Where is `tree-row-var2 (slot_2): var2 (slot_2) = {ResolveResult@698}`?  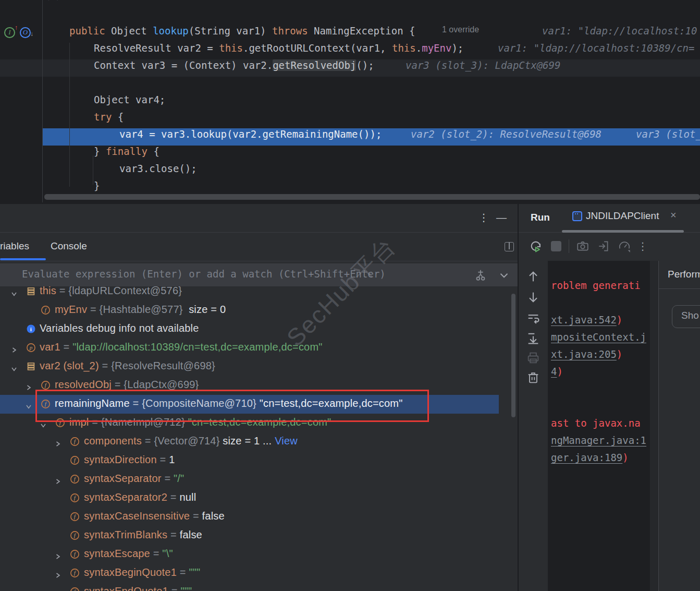 tree-row-var2 (slot_2): var2 (slot_2) = {ResolveResult@698} is located at coordinates (259, 367).